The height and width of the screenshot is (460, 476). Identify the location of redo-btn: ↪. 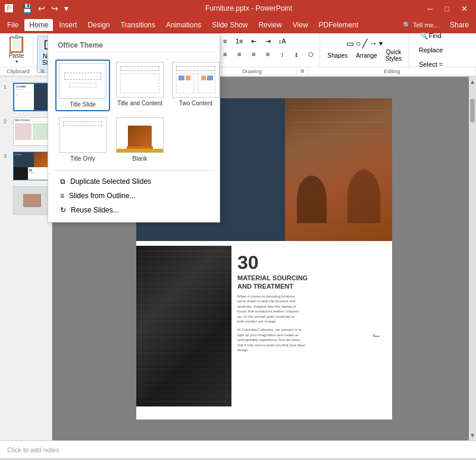
(55, 8).